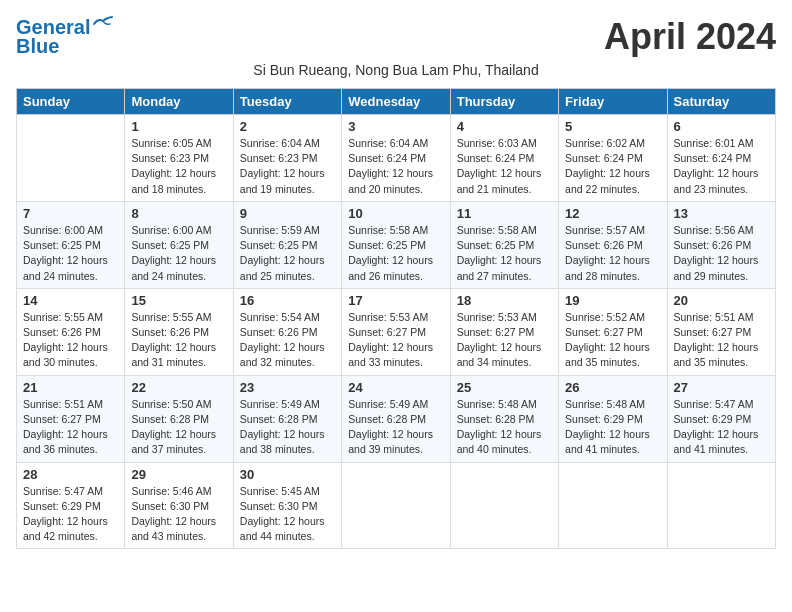  Describe the element at coordinates (721, 418) in the screenshot. I see `calendar-cell: 27Sunrise: 5:47 AMSunset: 6:29 PMDayligh…` at that location.